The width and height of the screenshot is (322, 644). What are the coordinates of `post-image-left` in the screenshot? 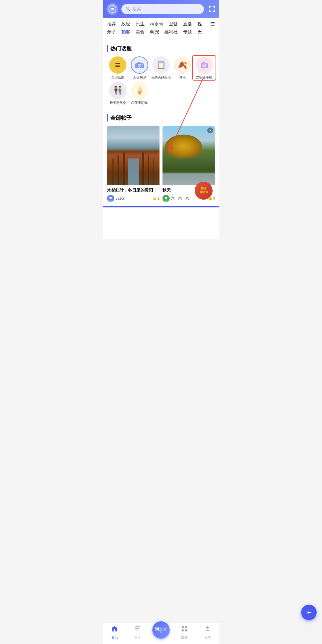 It's located at (133, 155).